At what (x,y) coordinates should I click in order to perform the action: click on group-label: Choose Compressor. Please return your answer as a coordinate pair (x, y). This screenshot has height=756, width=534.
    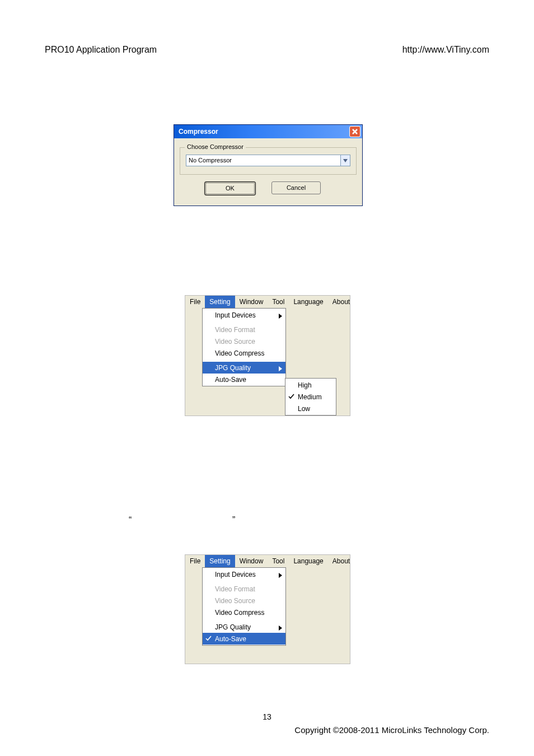
    Looking at the image, I should click on (215, 147).